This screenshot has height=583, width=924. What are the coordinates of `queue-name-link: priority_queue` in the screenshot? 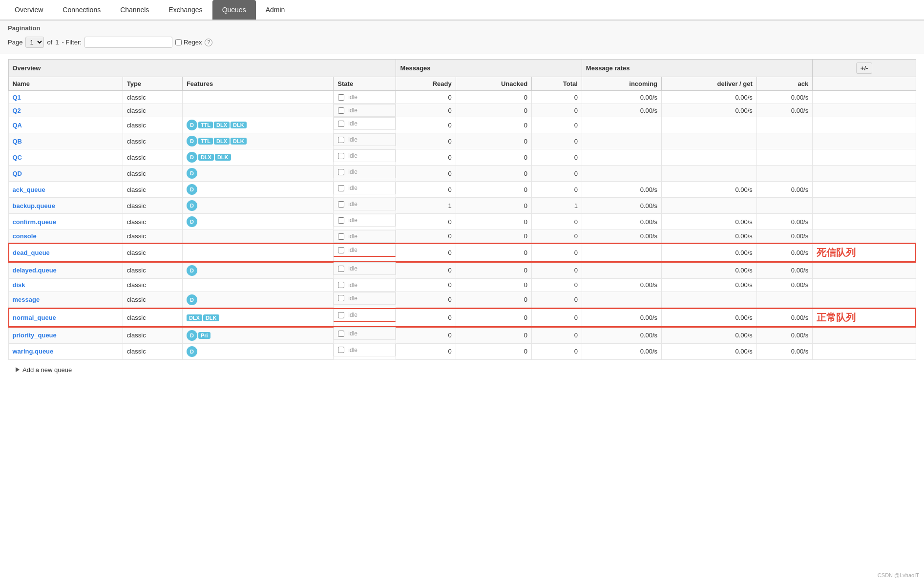 It's located at (35, 335).